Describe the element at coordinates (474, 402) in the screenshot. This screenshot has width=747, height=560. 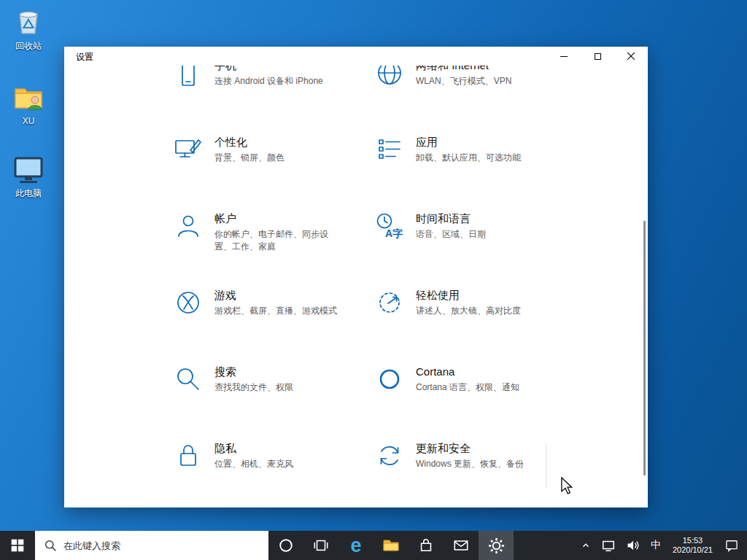
I see `settings-category-cortana: Cortana Cortana 语言、权限、通知` at that location.